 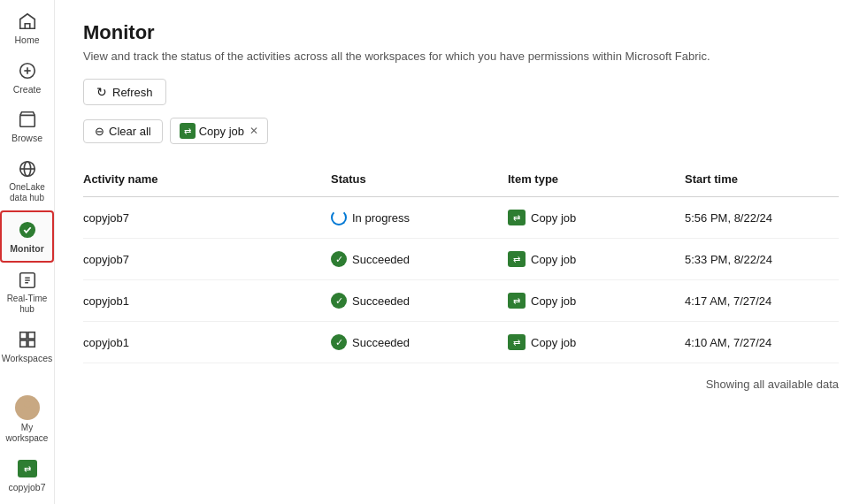 What do you see at coordinates (130, 131) in the screenshot?
I see `clear-all-label: Clear all` at bounding box center [130, 131].